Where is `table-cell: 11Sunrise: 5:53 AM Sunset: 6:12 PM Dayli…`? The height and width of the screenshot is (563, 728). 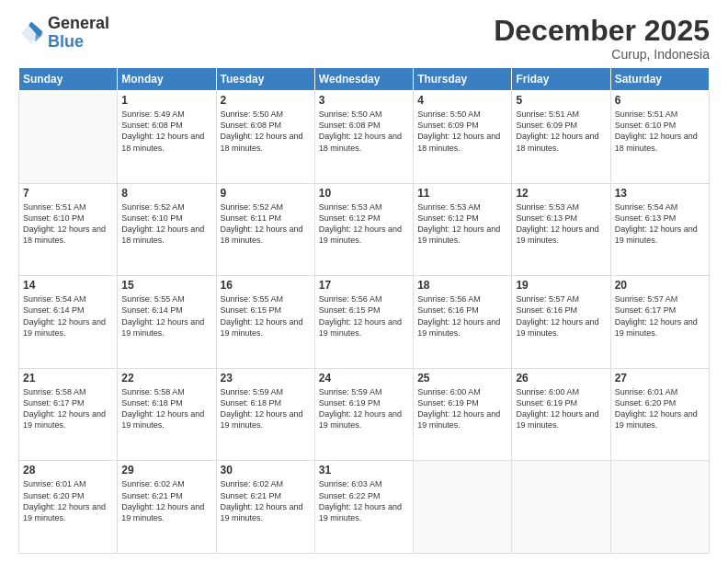 table-cell: 11Sunrise: 5:53 AM Sunset: 6:12 PM Dayli… is located at coordinates (463, 230).